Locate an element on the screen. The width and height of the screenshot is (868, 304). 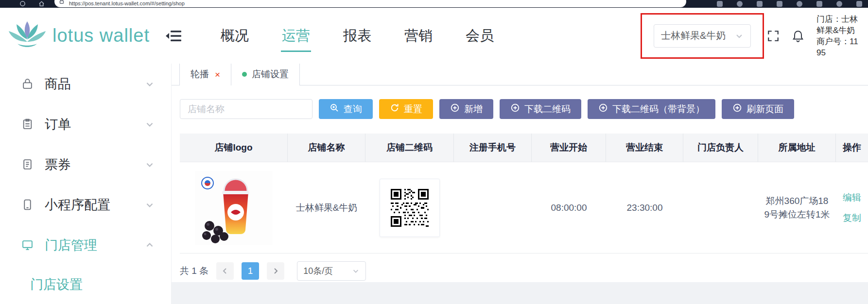
refresh-icon is located at coordinates (395, 109).